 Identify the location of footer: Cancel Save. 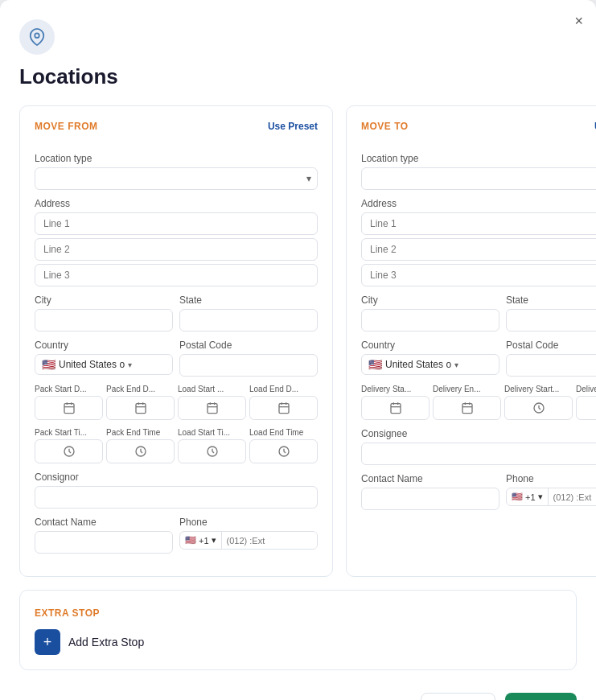
(298, 694).